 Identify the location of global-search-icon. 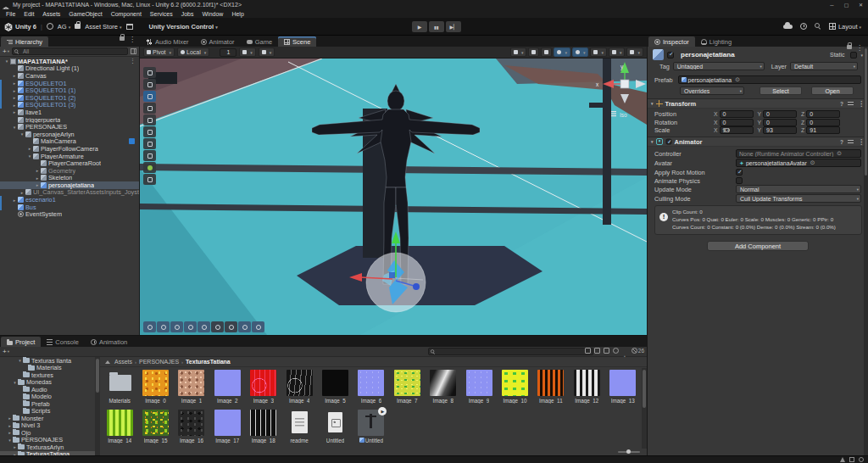
(818, 26).